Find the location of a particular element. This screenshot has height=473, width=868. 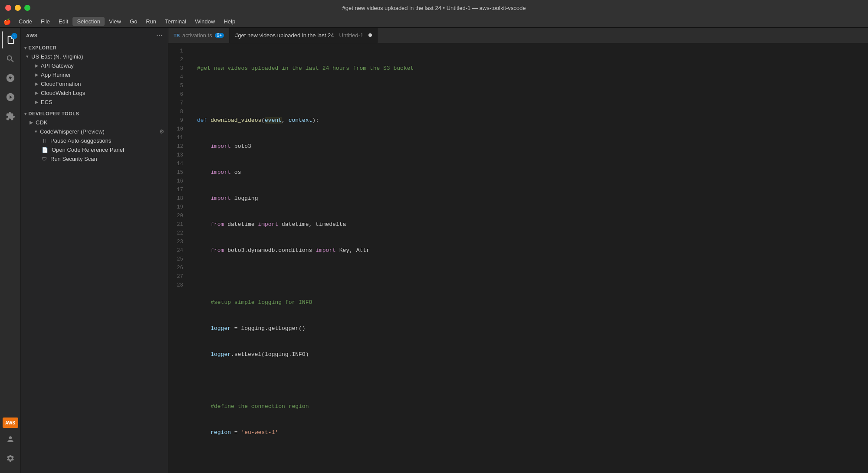

cloudwatch-logs-item: ▶ CloudWatch Logs is located at coordinates (95, 93).